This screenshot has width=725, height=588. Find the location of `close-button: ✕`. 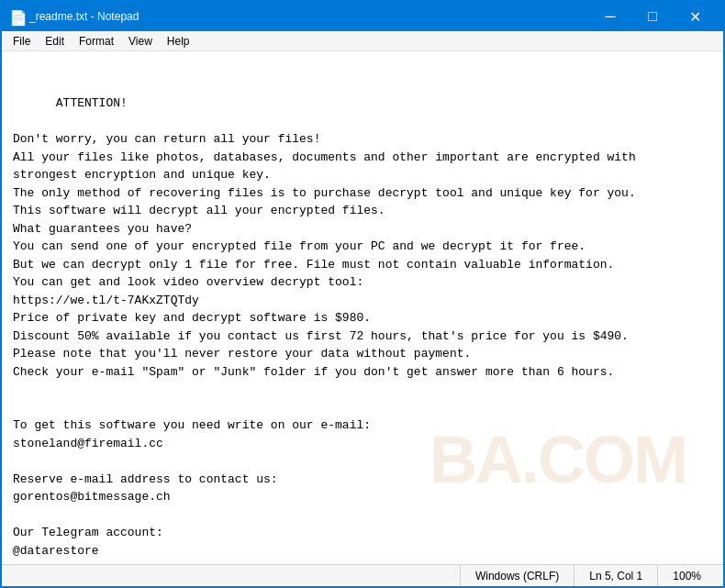

close-button: ✕ is located at coordinates (695, 17).